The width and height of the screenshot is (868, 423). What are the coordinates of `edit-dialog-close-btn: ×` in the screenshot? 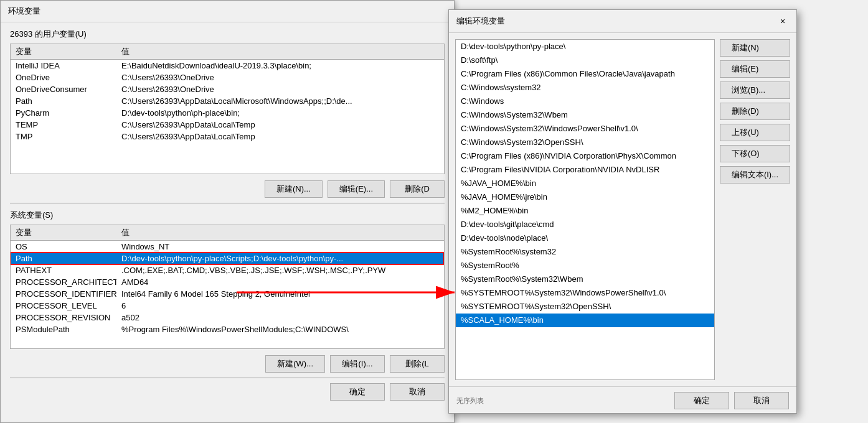 It's located at (783, 21).